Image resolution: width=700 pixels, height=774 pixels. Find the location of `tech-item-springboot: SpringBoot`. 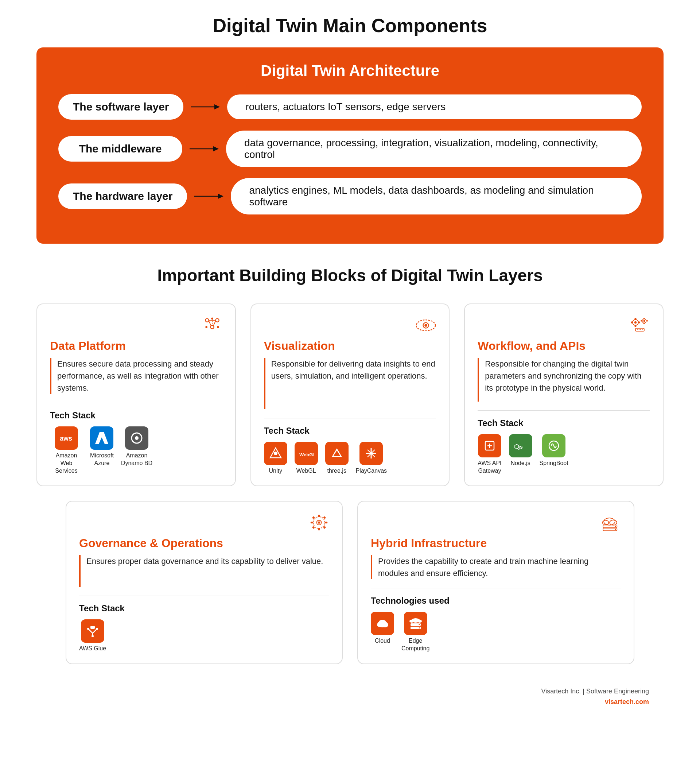

tech-item-springboot: SpringBoot is located at coordinates (554, 451).